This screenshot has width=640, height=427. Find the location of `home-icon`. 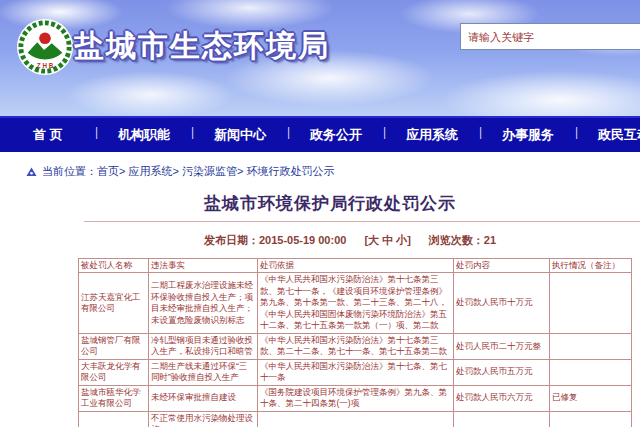

home-icon is located at coordinates (32, 172).